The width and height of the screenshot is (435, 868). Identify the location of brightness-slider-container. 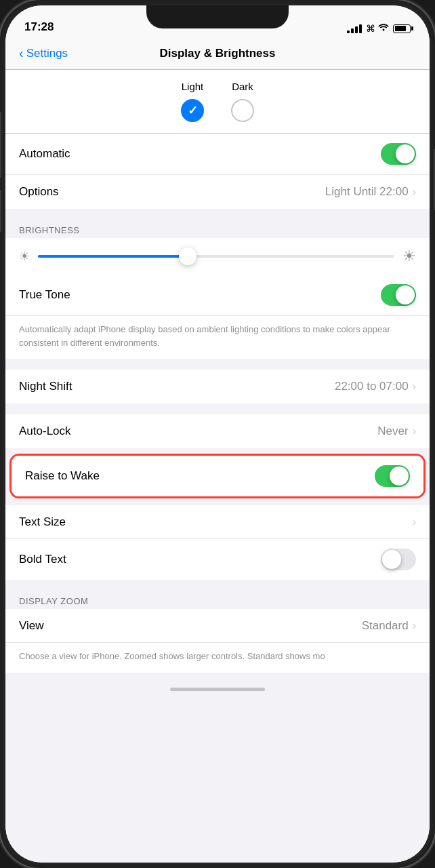
(216, 256).